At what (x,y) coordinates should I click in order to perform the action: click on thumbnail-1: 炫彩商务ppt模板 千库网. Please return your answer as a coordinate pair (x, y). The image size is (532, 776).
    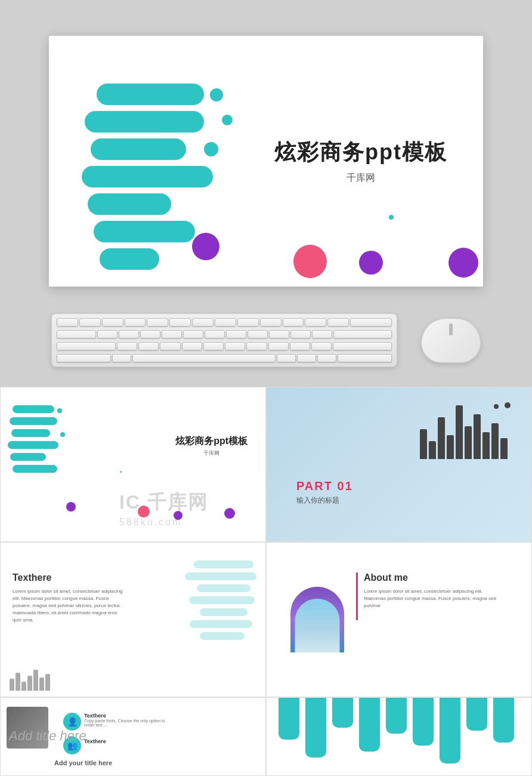
    Looking at the image, I should click on (133, 464).